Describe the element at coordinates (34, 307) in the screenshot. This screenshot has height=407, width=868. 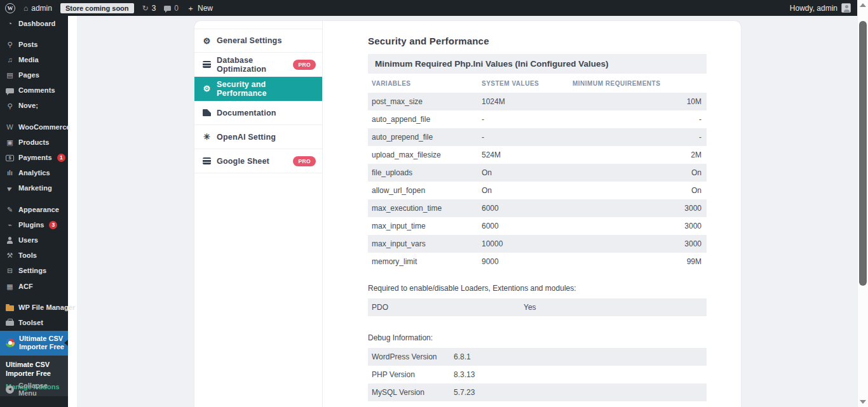
I see `sidebar-item-wp-file-manager: WP File Manager` at that location.